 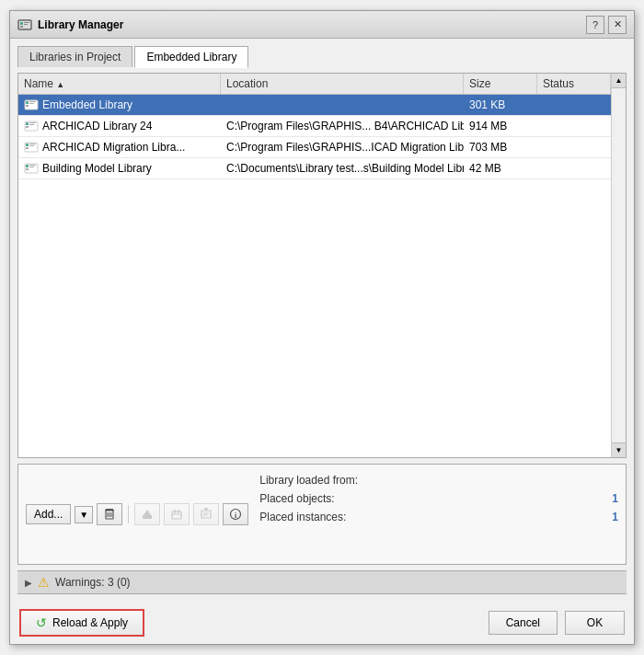 I want to click on col-name: Name, so click(x=120, y=84).